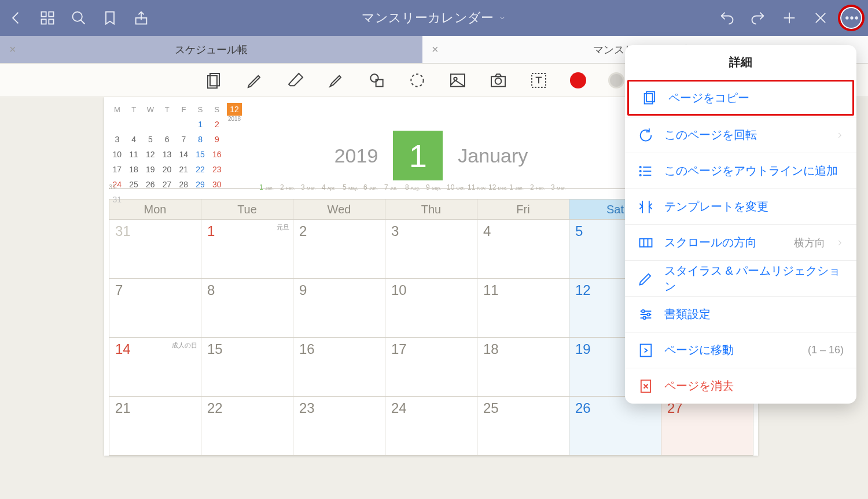 Image resolution: width=868 pixels, height=499 pixels. I want to click on calendar-cell: 14成人の日, so click(155, 367).